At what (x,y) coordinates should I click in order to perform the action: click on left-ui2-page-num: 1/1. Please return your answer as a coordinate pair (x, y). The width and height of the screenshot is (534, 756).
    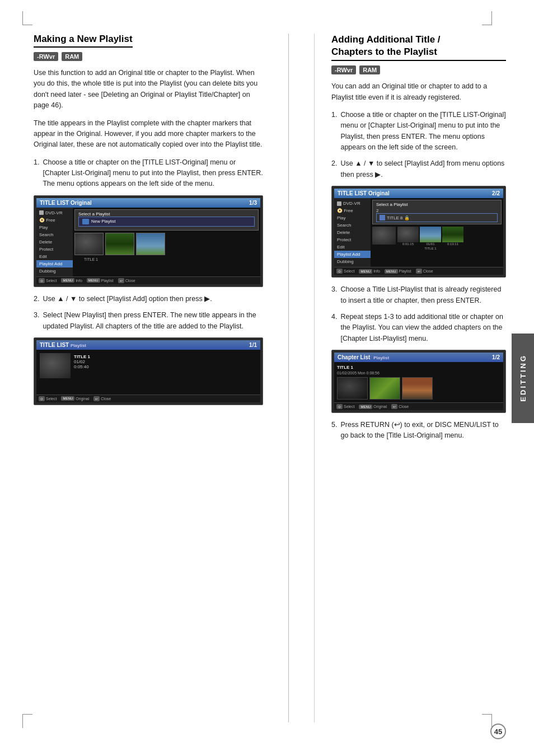
    Looking at the image, I should click on (253, 345).